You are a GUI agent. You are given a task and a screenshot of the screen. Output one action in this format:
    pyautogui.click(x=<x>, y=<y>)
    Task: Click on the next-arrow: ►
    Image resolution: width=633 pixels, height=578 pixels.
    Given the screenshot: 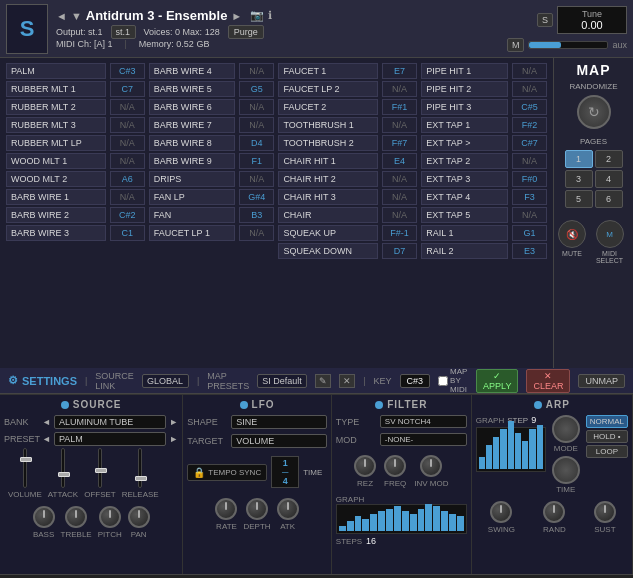 What is the action you would take?
    pyautogui.click(x=236, y=16)
    